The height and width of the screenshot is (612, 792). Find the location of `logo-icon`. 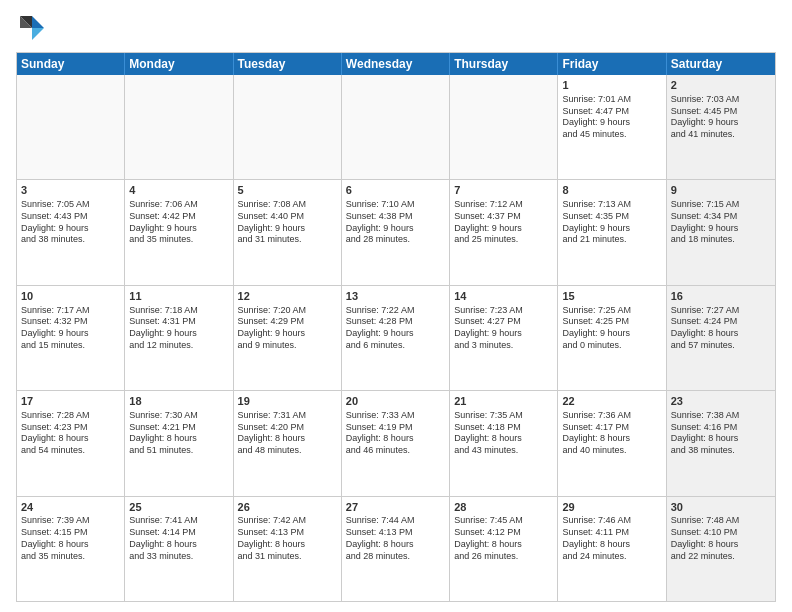

logo-icon is located at coordinates (32, 28).